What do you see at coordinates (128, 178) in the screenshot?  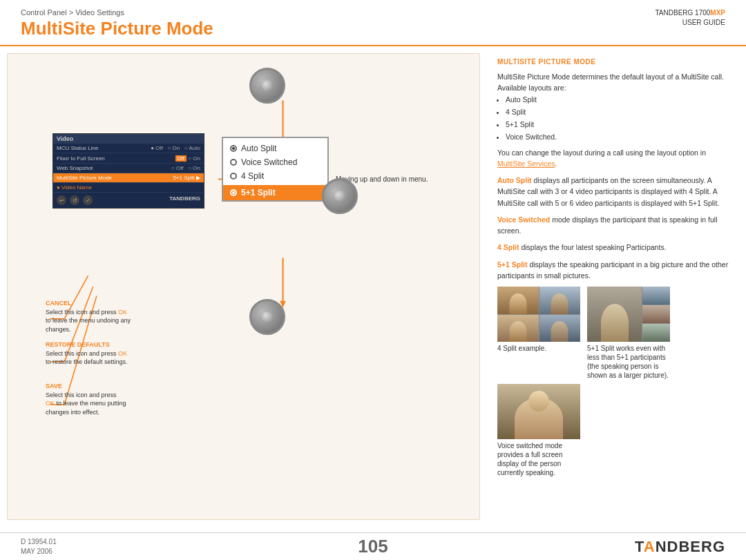 I see `menu-row-multisite: MultiSite Picture Mode 5+1 Split ▶` at bounding box center [128, 178].